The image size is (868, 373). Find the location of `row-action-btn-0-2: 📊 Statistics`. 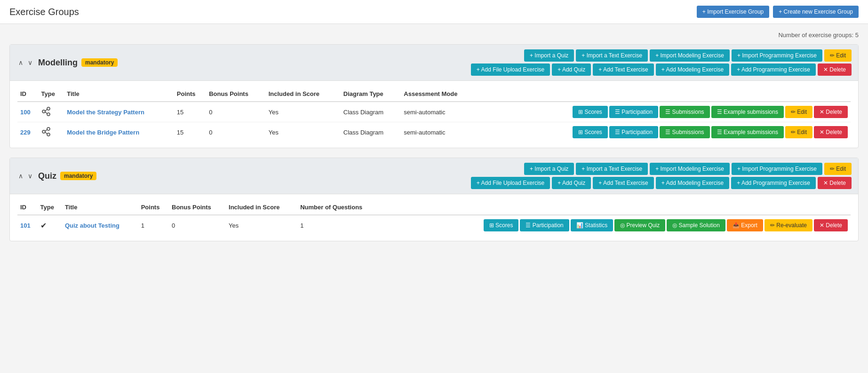

row-action-btn-0-2: 📊 Statistics is located at coordinates (592, 225).